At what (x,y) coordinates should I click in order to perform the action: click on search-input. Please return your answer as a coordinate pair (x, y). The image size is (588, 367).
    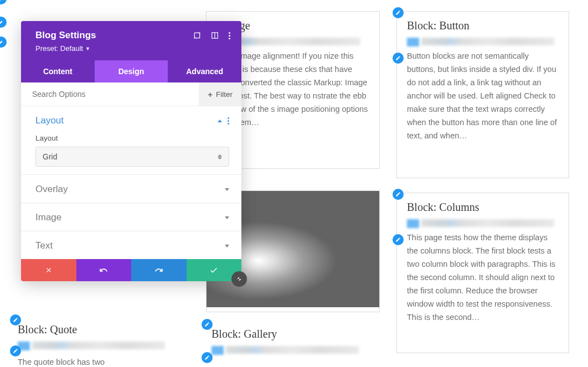
    Looking at the image, I should click on (110, 94).